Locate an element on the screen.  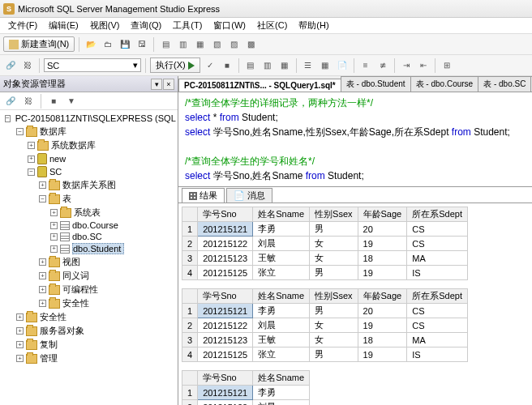
connect-server-icon: 🔗 is located at coordinates (11, 101).